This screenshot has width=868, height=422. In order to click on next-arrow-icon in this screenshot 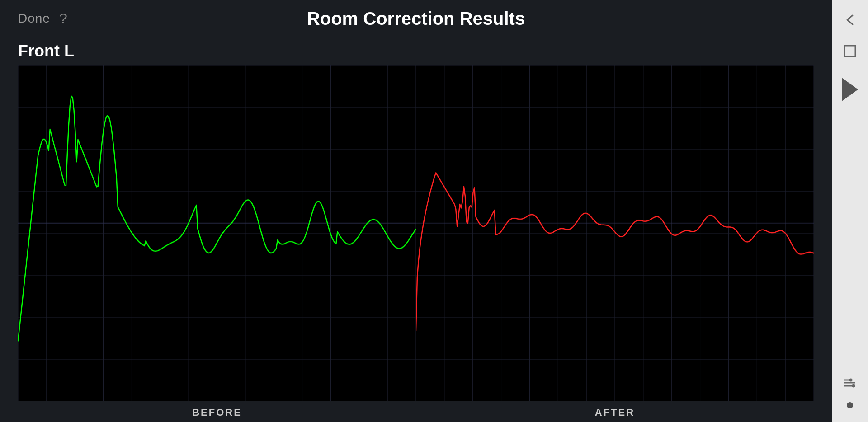, I will do `click(850, 89)`.